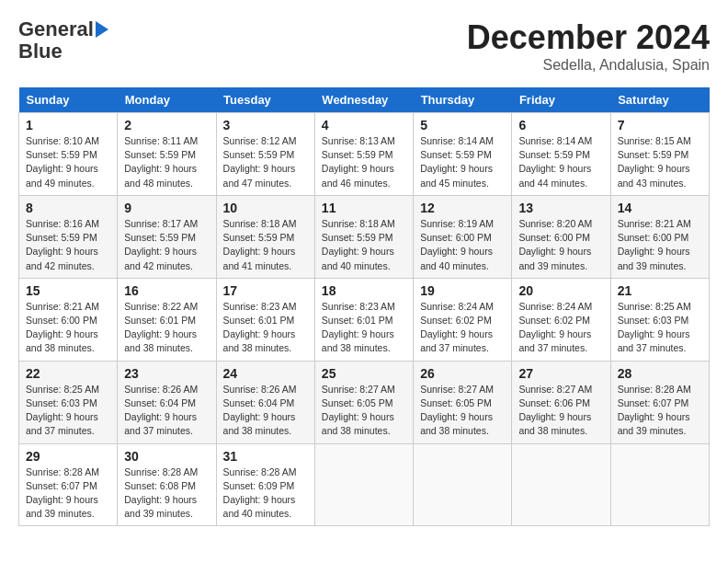 The image size is (728, 563). I want to click on day-number: 14, so click(660, 208).